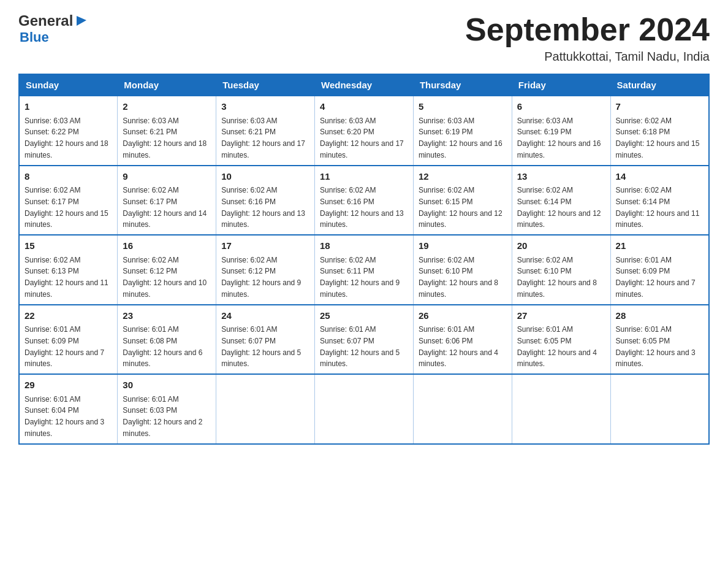 Image resolution: width=728 pixels, height=563 pixels. Describe the element at coordinates (81, 20) in the screenshot. I see `logo-triangle-icon` at that location.